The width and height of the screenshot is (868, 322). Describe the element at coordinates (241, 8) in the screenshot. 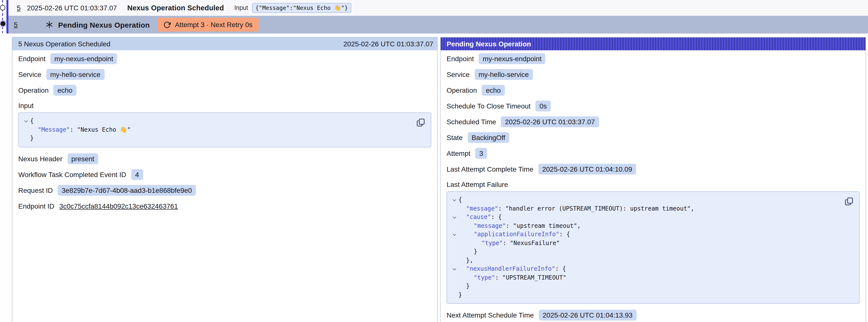

I see `input-label: Input` at that location.